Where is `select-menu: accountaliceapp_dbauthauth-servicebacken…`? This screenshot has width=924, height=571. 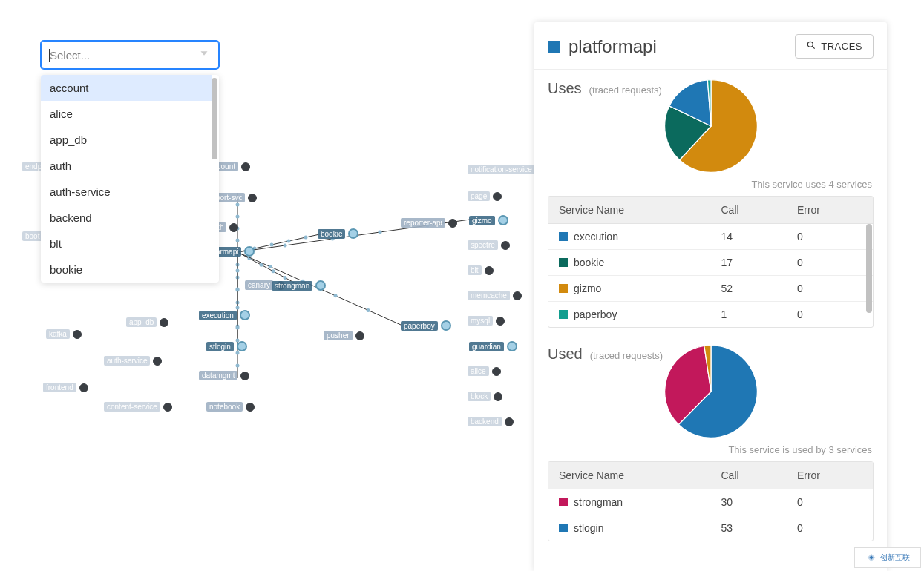
select-menu: accountaliceapp_dbauthauth-servicebacken… is located at coordinates (130, 179).